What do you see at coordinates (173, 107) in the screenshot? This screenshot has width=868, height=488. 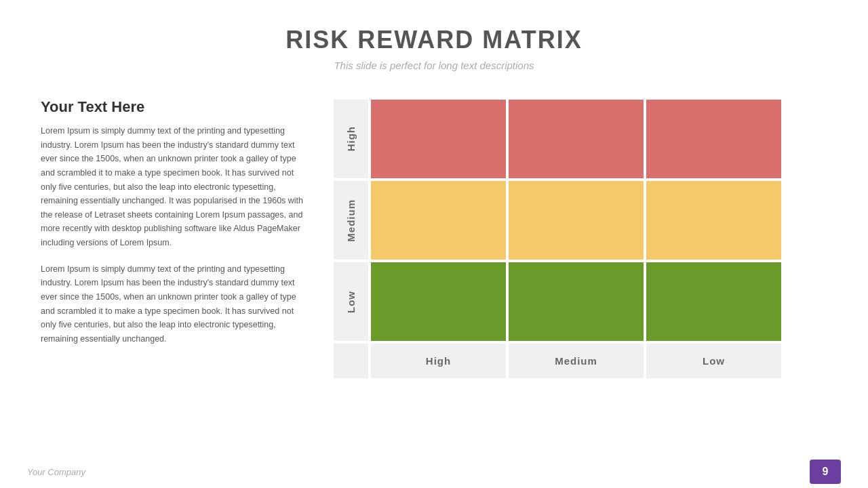 I see `text-heading: Your Text Here` at bounding box center [173, 107].